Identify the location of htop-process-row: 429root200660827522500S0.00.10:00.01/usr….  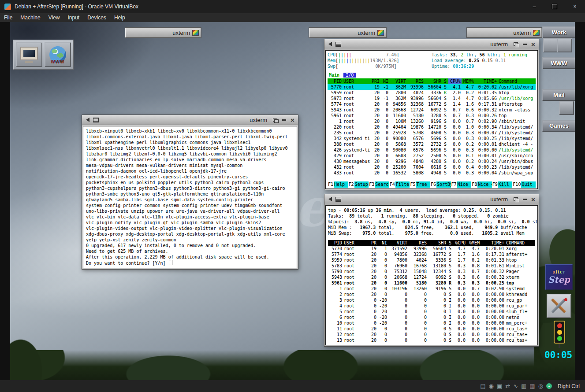
(432, 156).